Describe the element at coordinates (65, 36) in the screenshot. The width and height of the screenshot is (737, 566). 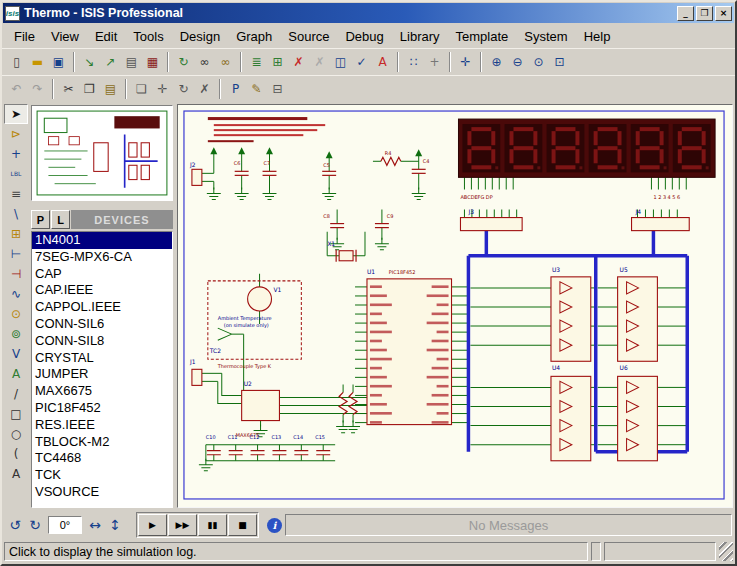
I see `menu-view: View` at that location.